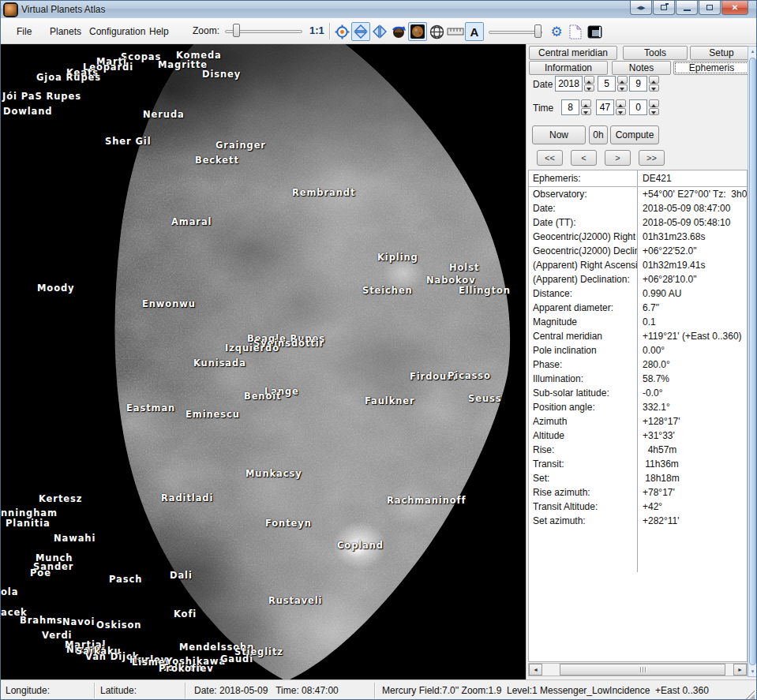 The image size is (757, 700). Describe the element at coordinates (418, 32) in the screenshot. I see `surface-texture-button` at that location.